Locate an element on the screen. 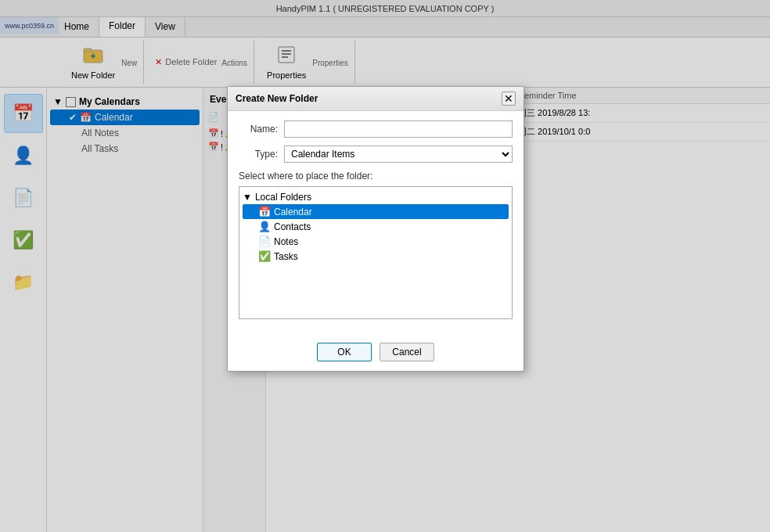 The image size is (770, 532). dialog-close-button: ✕ is located at coordinates (509, 99).